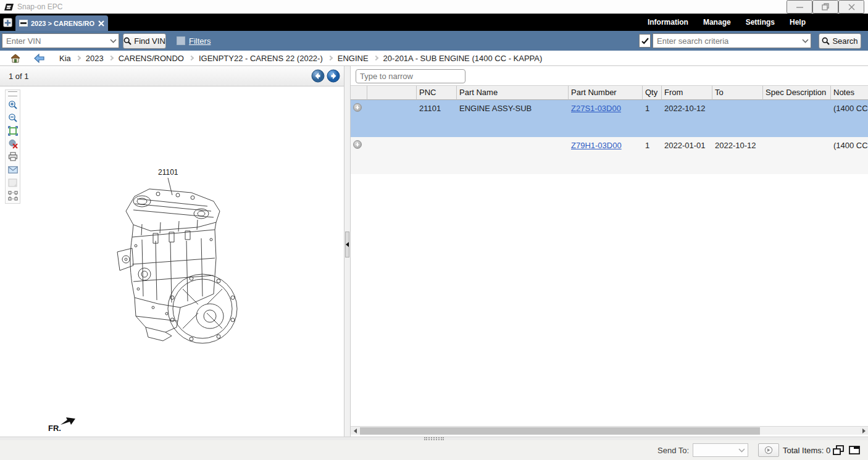 This screenshot has width=868, height=460. What do you see at coordinates (63, 23) in the screenshot?
I see `tab-label: 2023 > CARENS/ROND...` at bounding box center [63, 23].